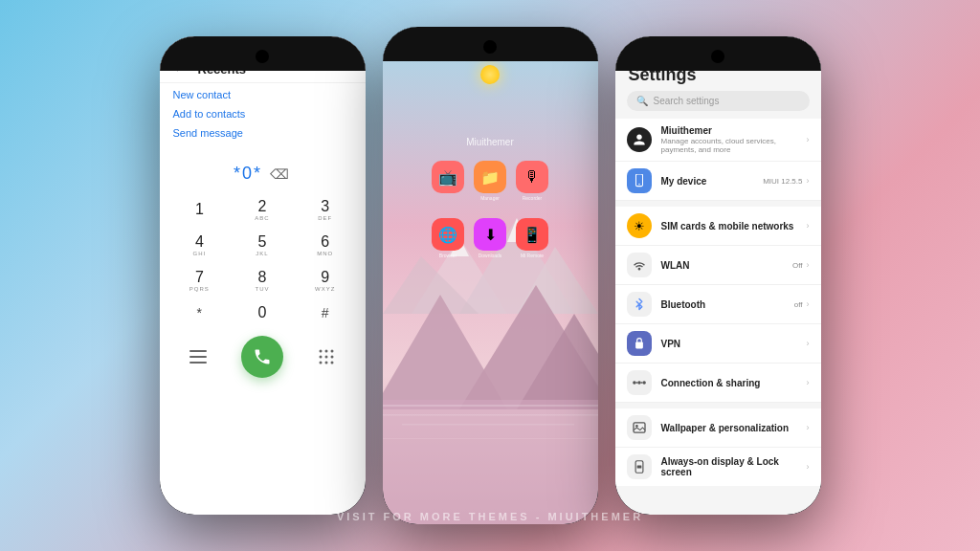 This screenshot has height=551, width=980. I want to click on always-on-text: Always-on display & Lock screen, so click(729, 467).